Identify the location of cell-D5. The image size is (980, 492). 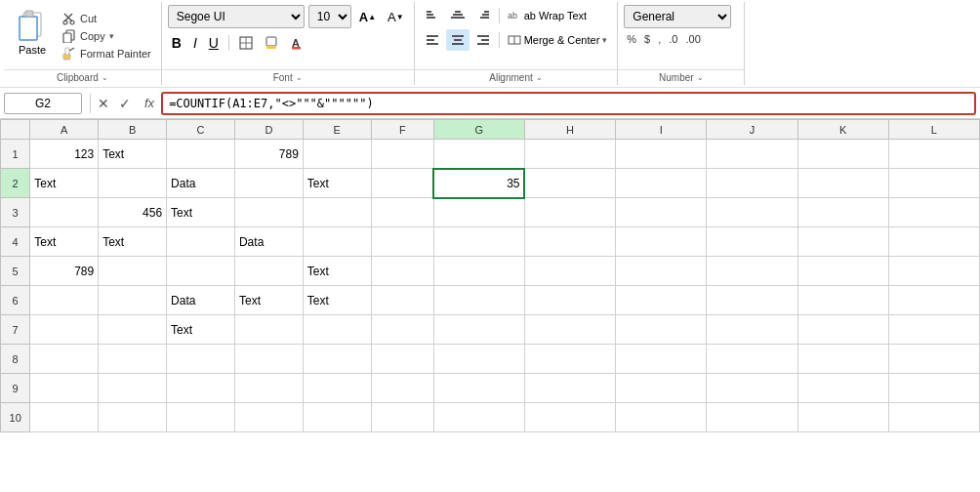
(268, 271).